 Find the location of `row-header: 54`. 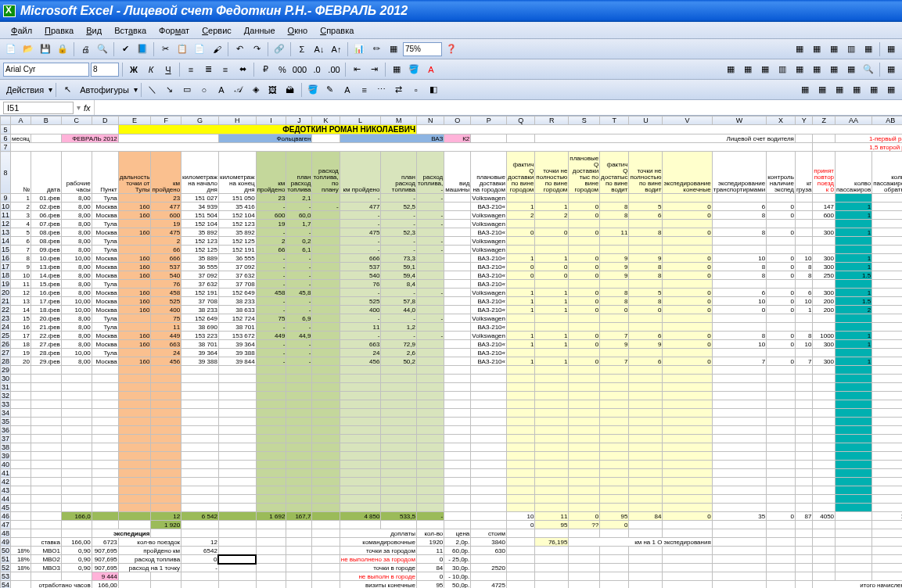

row-header: 54 is located at coordinates (6, 585).